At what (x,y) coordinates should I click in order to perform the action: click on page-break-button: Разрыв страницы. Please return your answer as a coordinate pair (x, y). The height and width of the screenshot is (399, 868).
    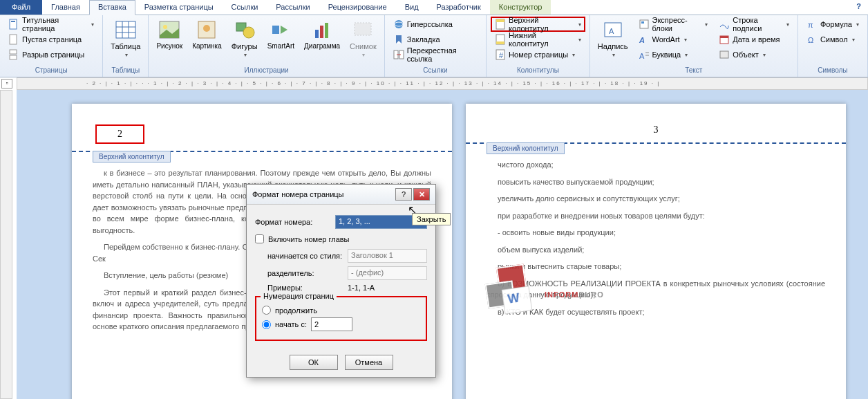
    Looking at the image, I should click on (51, 55).